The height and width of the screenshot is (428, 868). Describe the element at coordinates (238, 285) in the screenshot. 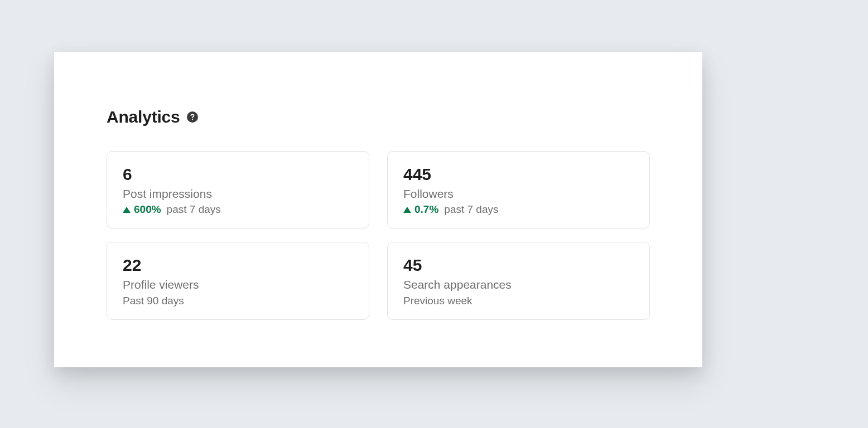

I see `profile-viewers-label: Profile viewers` at that location.